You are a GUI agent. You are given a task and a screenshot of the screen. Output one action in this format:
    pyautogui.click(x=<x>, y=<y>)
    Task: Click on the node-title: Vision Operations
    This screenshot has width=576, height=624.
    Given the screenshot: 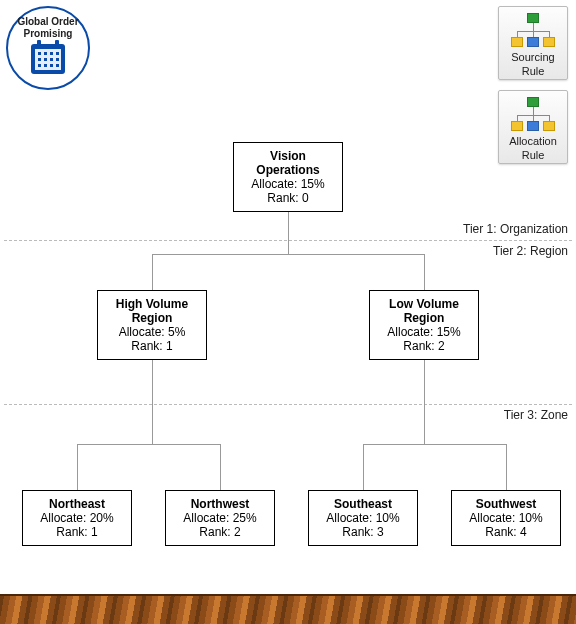 What is the action you would take?
    pyautogui.click(x=288, y=163)
    